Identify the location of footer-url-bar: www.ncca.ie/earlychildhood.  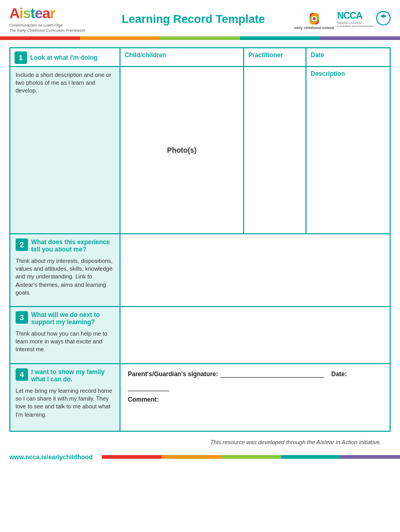
(200, 457).